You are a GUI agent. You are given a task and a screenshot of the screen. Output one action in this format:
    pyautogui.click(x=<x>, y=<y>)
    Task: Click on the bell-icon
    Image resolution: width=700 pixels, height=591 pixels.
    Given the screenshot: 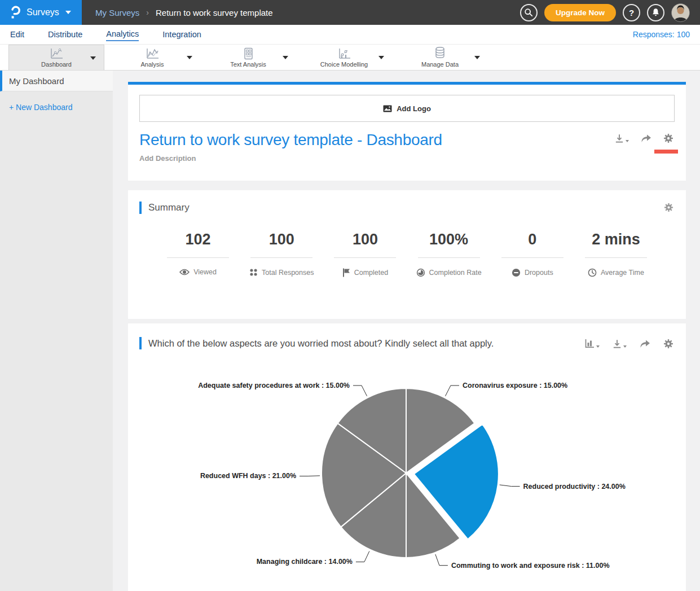 What is the action you would take?
    pyautogui.click(x=655, y=12)
    